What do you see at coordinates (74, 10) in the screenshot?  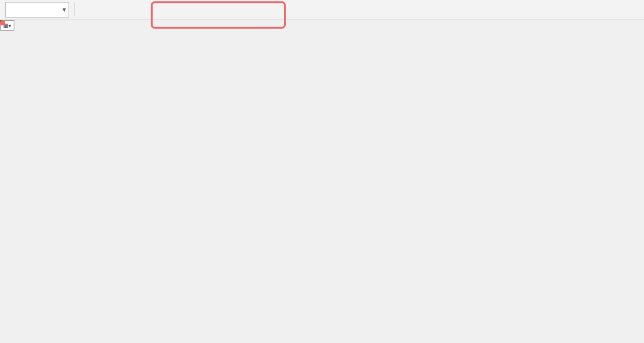 I see `divider` at bounding box center [74, 10].